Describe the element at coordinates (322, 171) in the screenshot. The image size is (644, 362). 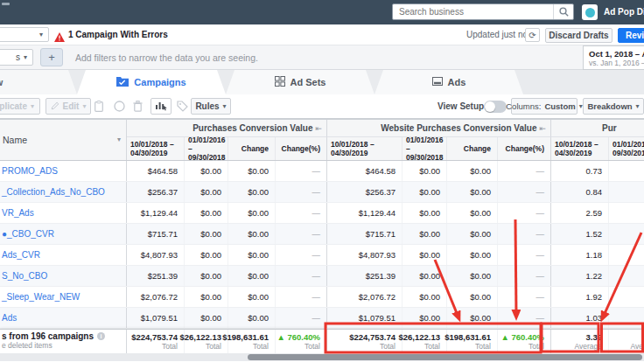
I see `table-row: PROMO_ADS$464.58$0.00$0.00—$464.58$0.00$…` at that location.